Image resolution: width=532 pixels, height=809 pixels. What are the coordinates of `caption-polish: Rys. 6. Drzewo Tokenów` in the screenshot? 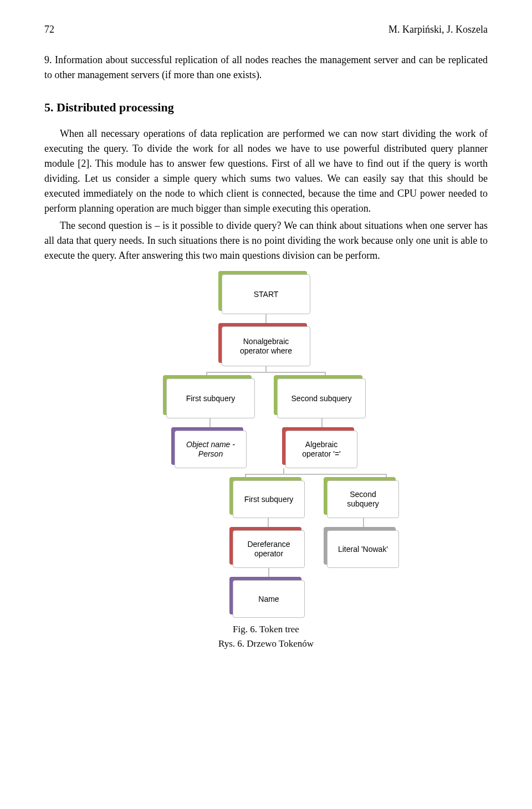 It's located at (266, 644).